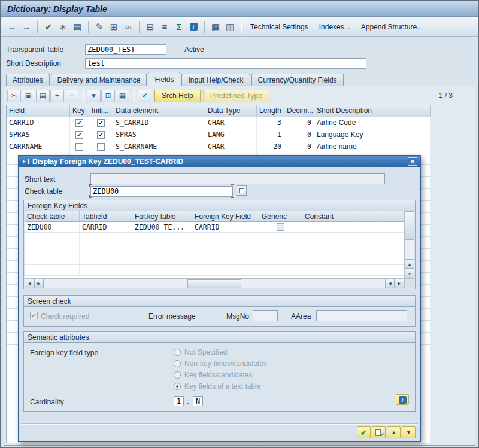  Describe the element at coordinates (240, 54) in the screenshot. I see `header-form: Transparent Table Active Short Descripti…` at that location.